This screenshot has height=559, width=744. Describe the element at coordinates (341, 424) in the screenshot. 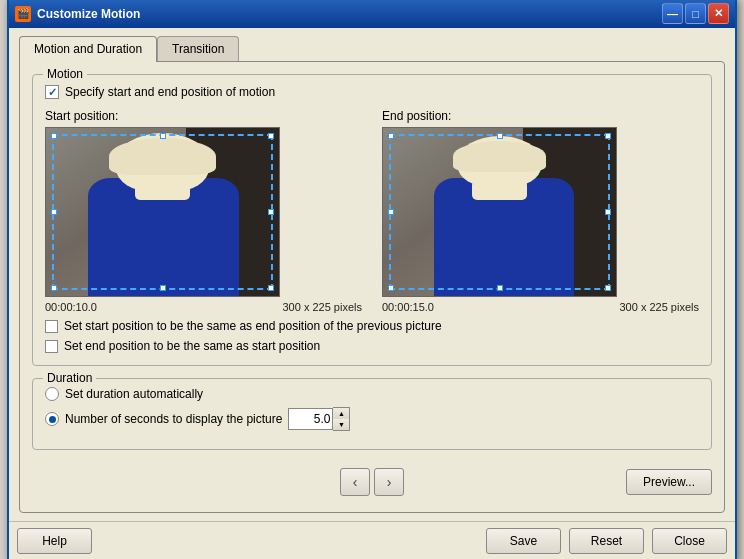

I see `spin-down-button: ▼` at that location.